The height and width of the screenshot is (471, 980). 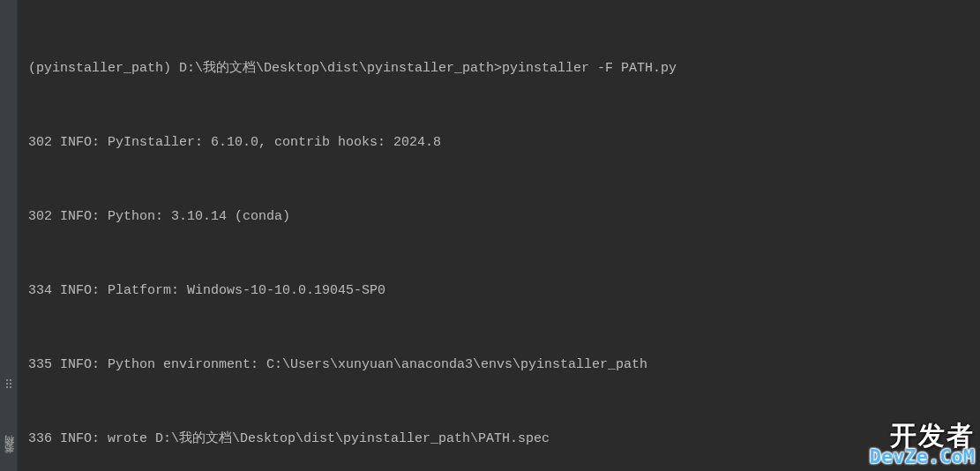 I want to click on drag-handle-icon, so click(x=9, y=385).